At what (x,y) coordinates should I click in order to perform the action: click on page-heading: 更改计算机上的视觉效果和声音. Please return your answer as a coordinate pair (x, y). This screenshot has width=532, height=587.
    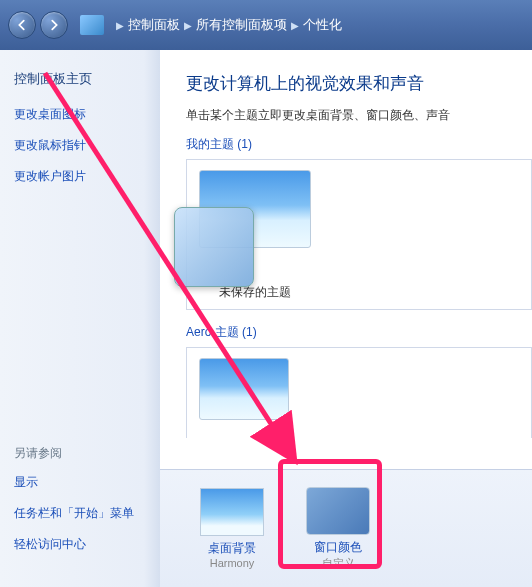
    Looking at the image, I should click on (359, 84).